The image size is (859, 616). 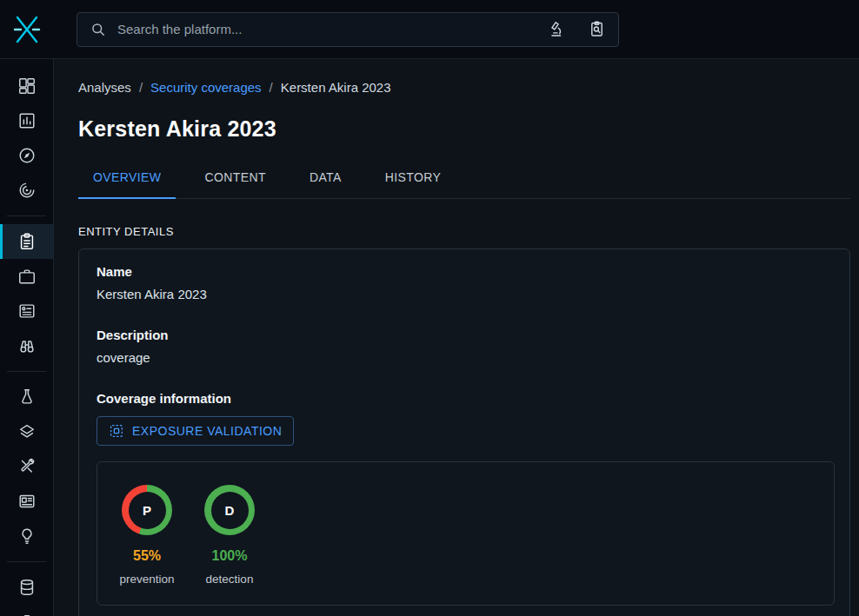 I want to click on advanced-search-button, so click(x=558, y=30).